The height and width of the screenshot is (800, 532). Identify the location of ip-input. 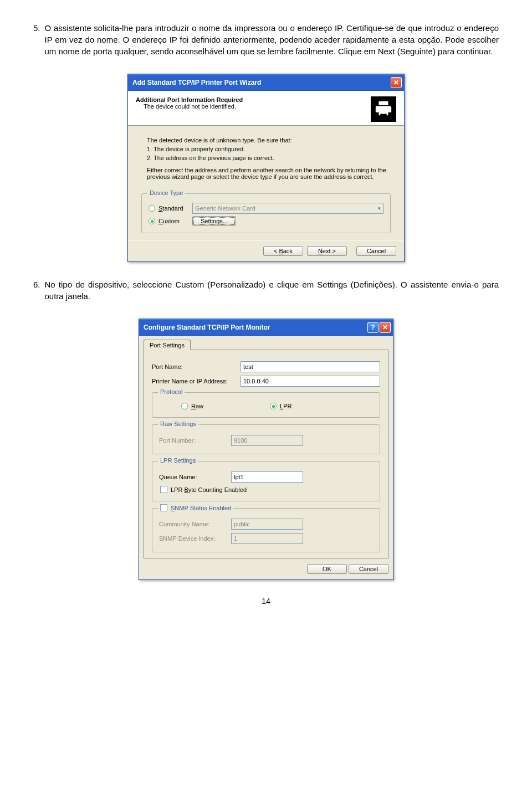
(310, 381).